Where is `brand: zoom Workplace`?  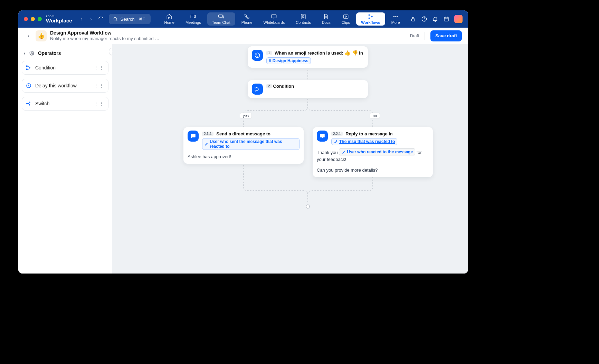 brand: zoom Workplace is located at coordinates (59, 19).